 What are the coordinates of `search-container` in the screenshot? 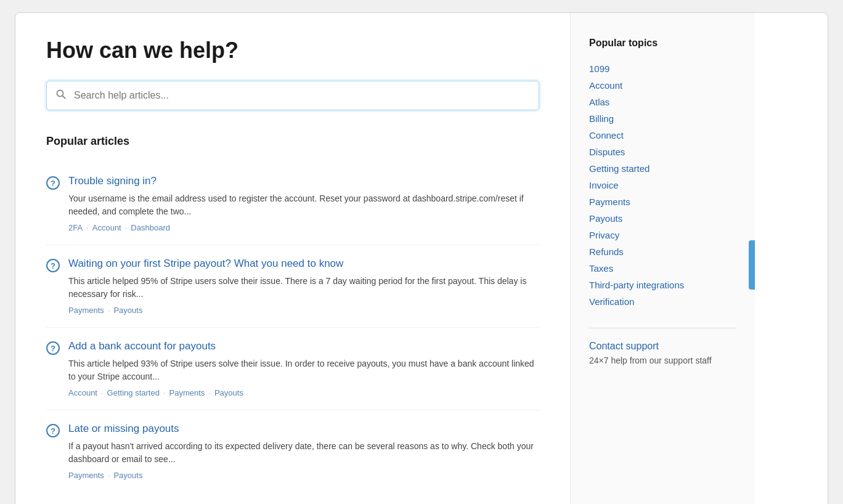 It's located at (293, 96).